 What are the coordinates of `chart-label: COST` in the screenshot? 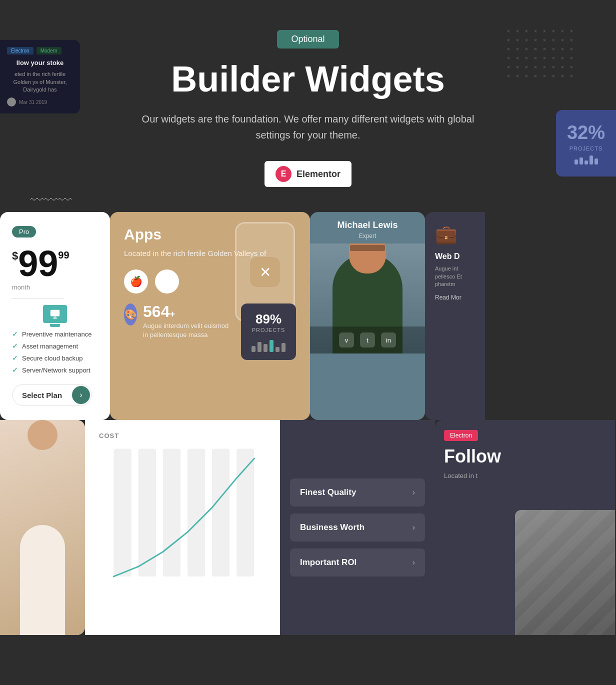 It's located at (182, 436).